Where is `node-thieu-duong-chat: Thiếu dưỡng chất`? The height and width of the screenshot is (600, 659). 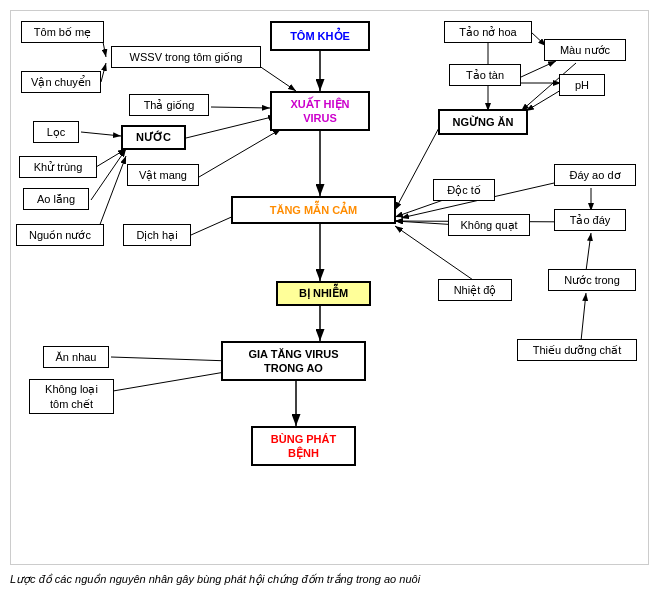
node-thieu-duong-chat: Thiếu dưỡng chất is located at coordinates (577, 350).